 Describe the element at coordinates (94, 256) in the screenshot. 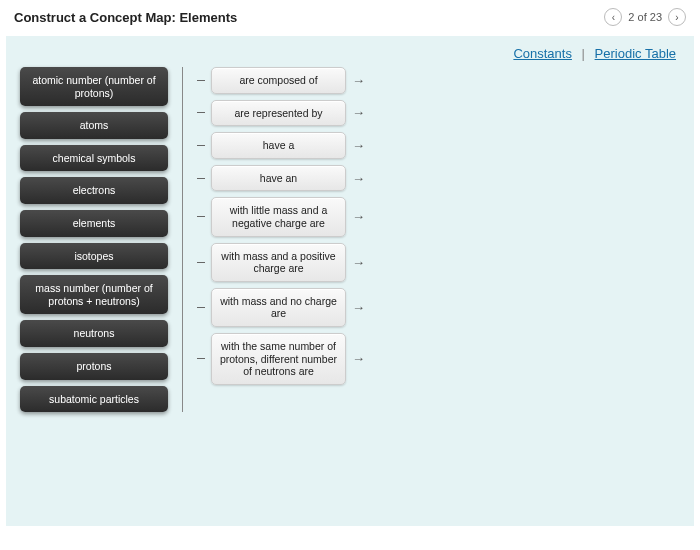

I see `term-tile: isotopes` at that location.